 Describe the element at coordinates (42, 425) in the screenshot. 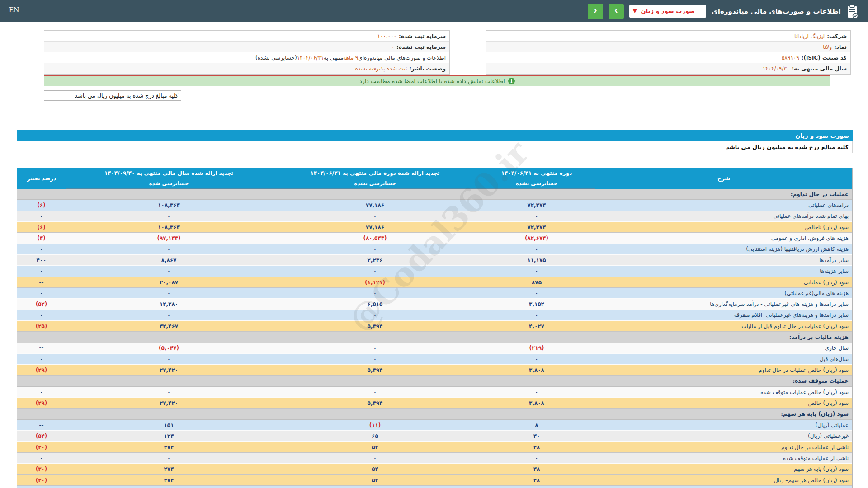

I see `percent-change-cell: --` at that location.